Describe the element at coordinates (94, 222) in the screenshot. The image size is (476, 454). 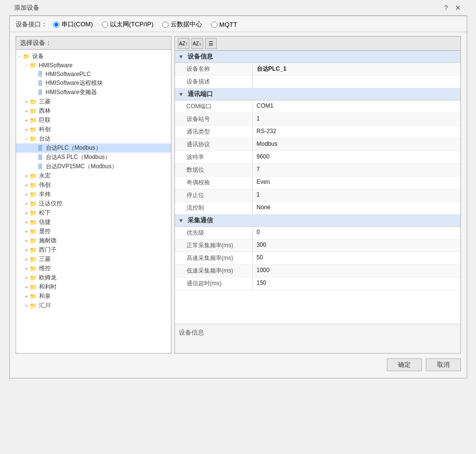
I see `tree-node-xinjie: ＋📁信捷` at that location.